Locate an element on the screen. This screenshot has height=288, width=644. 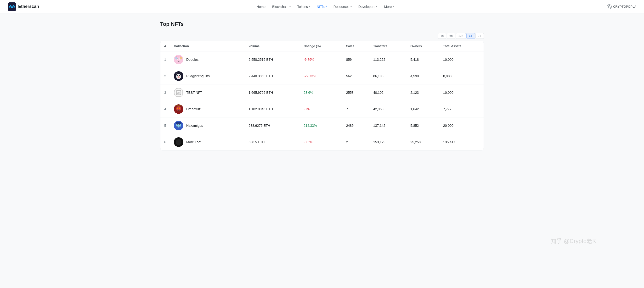
time-btn-1d: 1d is located at coordinates (470, 36).